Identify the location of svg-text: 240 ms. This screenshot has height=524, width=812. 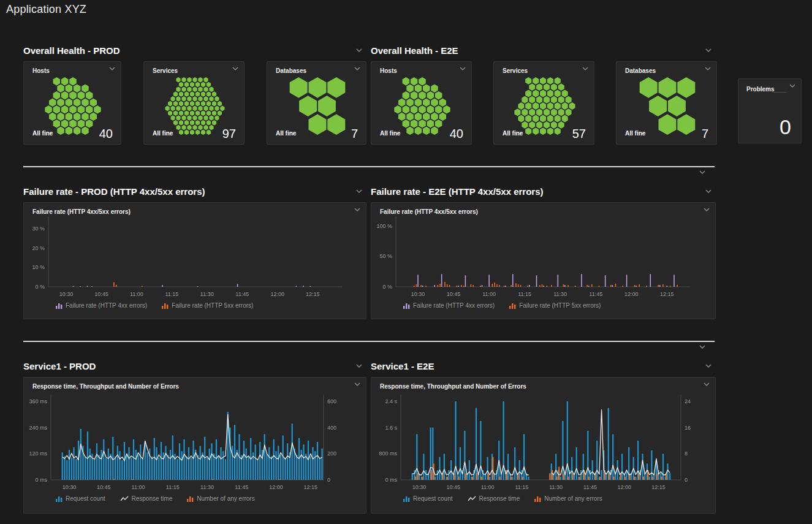
(38, 428).